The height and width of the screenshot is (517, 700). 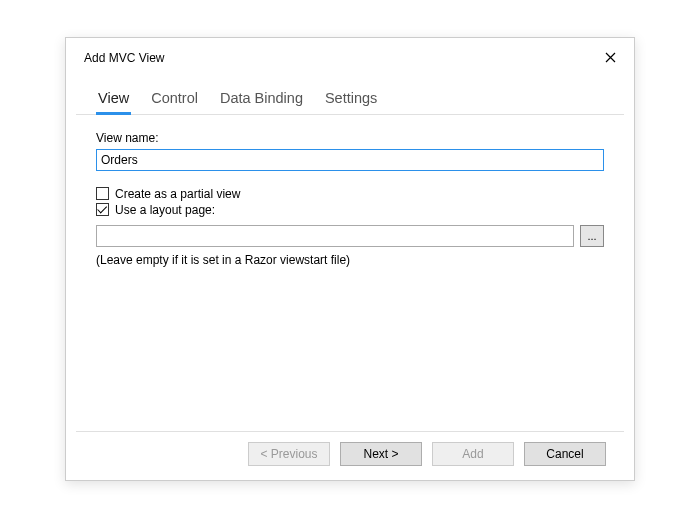 I want to click on view-name-label: View name:, so click(x=350, y=138).